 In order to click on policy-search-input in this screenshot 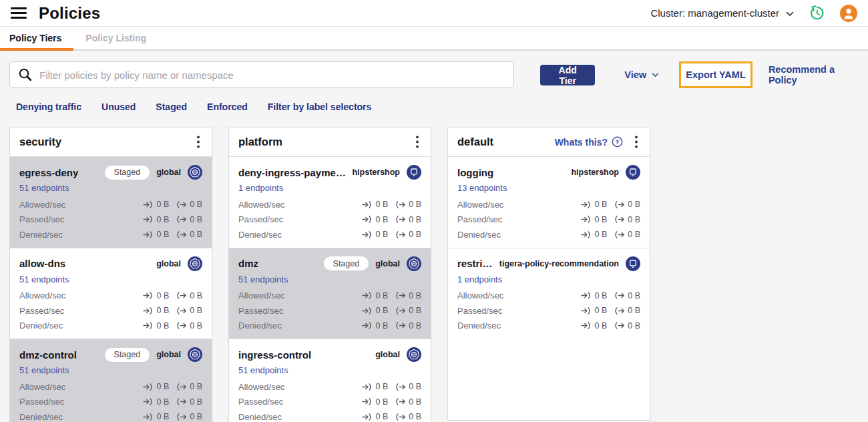, I will do `click(272, 75)`.